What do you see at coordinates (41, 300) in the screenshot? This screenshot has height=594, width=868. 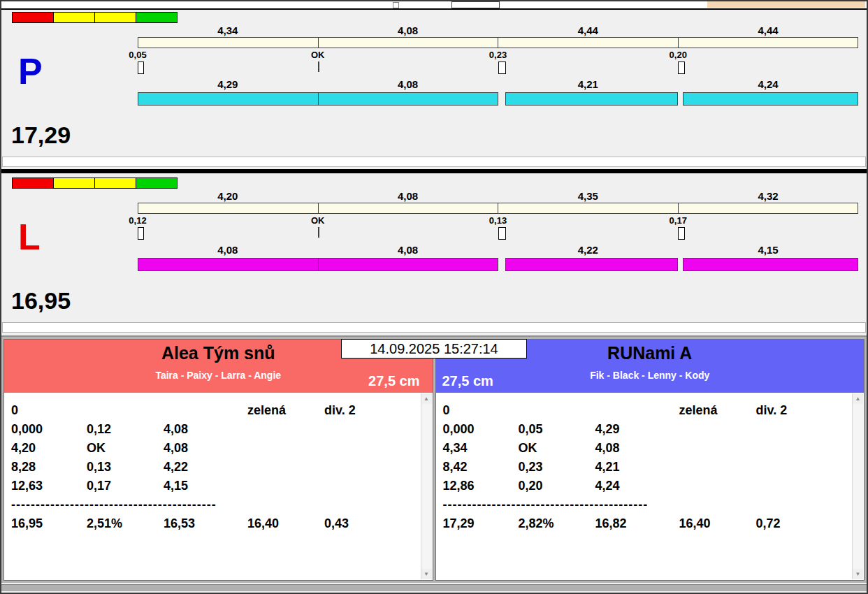 I see `lane-total-time: 16,95` at bounding box center [41, 300].